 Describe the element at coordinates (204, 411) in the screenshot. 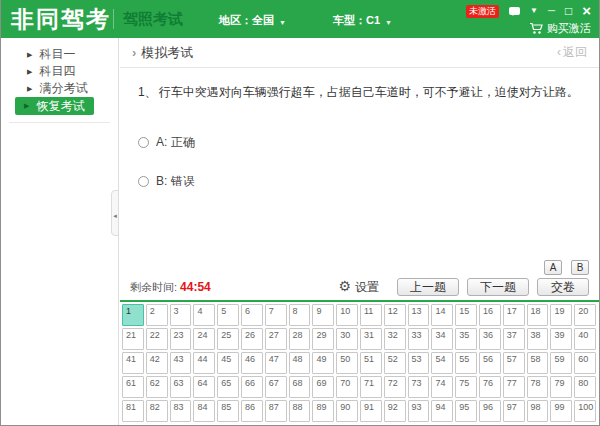

I see `question-number-cell: 84` at that location.